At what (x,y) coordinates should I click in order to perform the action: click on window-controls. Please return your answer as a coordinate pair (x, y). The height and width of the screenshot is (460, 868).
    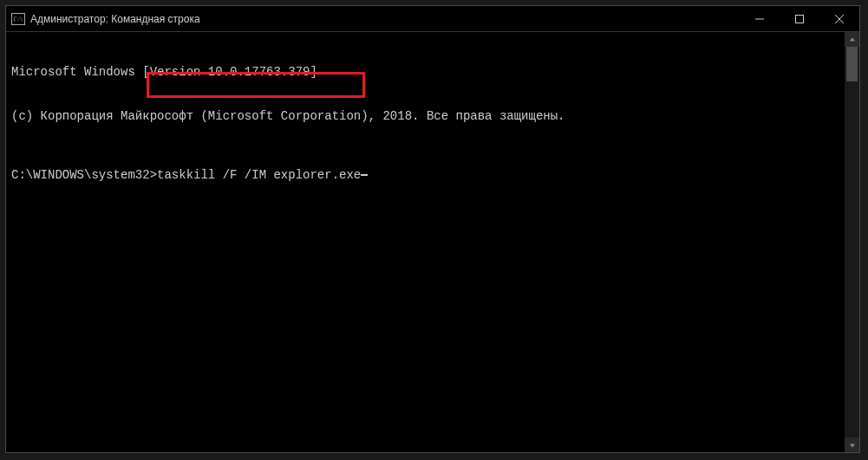
    Looking at the image, I should click on (799, 19).